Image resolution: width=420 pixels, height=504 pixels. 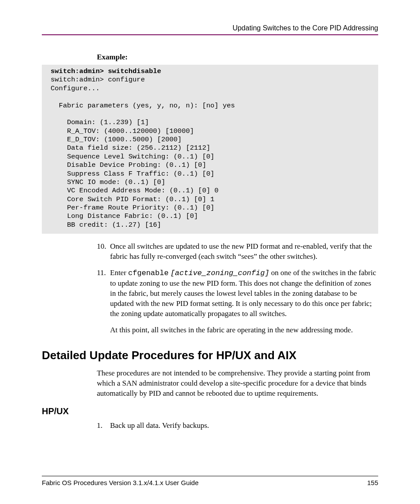 I want to click on step-lead: Enter, so click(x=119, y=273).